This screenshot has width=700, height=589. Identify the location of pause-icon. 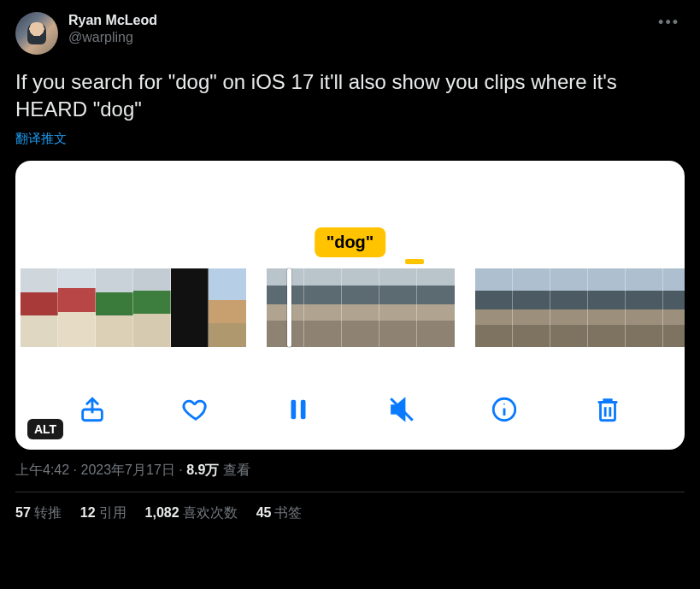
(298, 409).